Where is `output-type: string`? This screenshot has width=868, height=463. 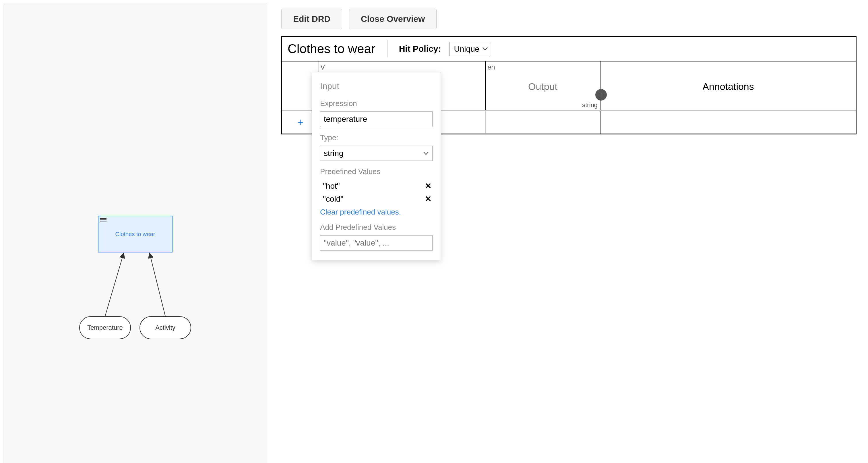
output-type: string is located at coordinates (542, 105).